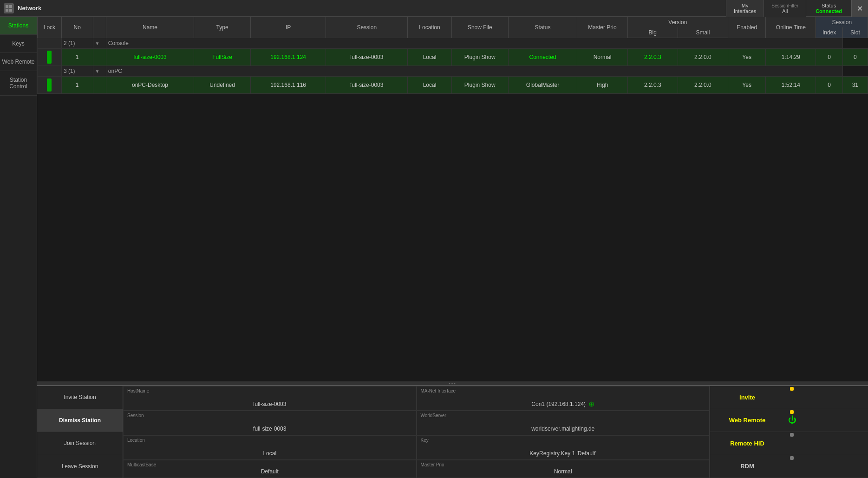 The image size is (868, 478). Describe the element at coordinates (222, 85) in the screenshot. I see `row-type: Undefined` at that location.